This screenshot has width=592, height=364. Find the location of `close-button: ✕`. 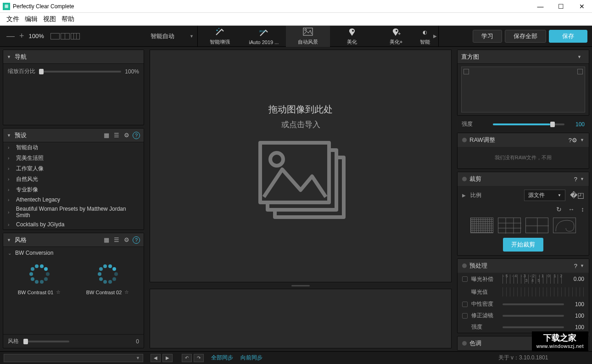

close-button: ✕ is located at coordinates (582, 6).